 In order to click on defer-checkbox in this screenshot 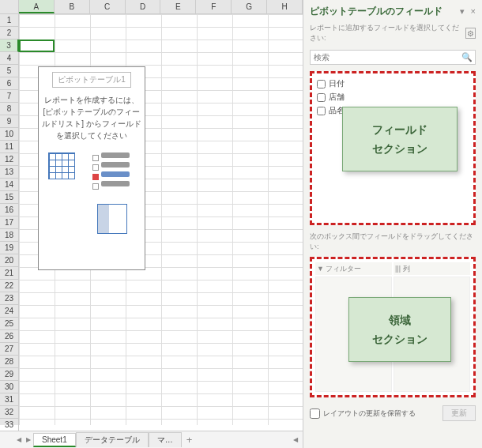, I will do `click(314, 414)`.